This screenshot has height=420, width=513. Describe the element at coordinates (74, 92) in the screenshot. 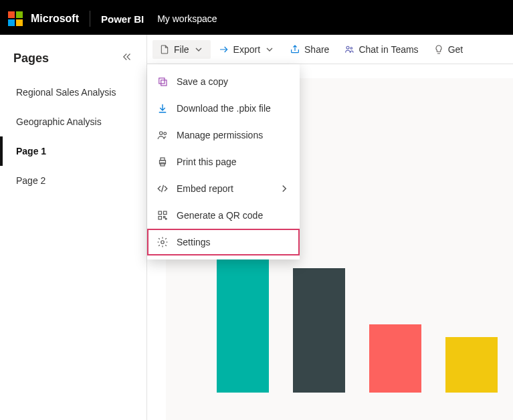

I see `page-item: Regional Sales Analysis` at that location.